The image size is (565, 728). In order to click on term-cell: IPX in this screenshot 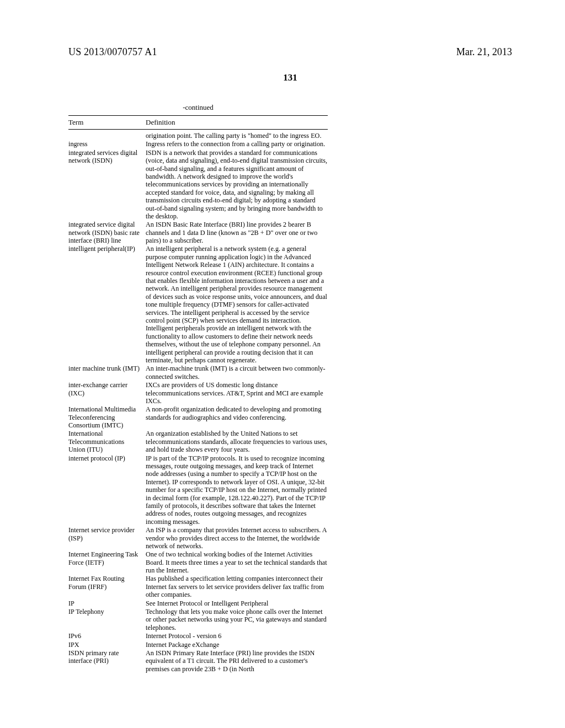, I will do `click(107, 645)`.